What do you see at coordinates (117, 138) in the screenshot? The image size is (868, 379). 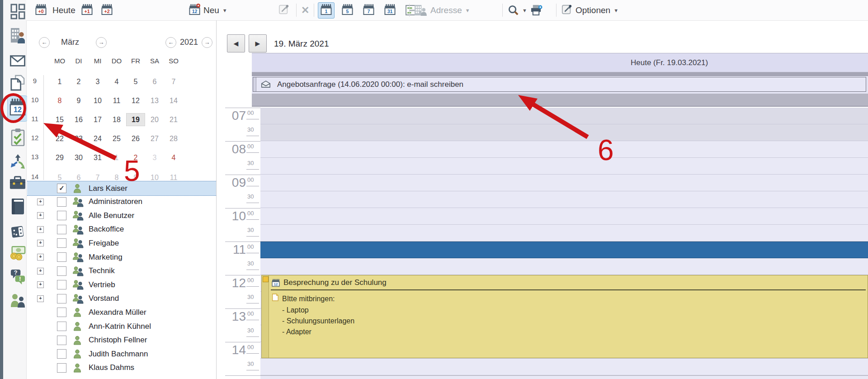 I see `minical-day: 25` at bounding box center [117, 138].